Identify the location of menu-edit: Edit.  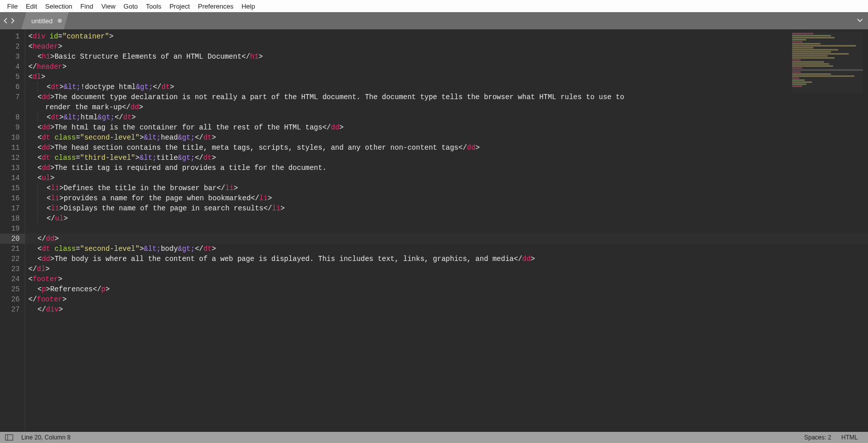
(31, 6).